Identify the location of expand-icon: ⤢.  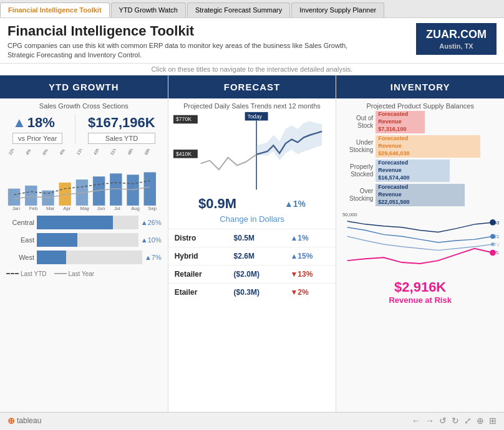
(468, 421).